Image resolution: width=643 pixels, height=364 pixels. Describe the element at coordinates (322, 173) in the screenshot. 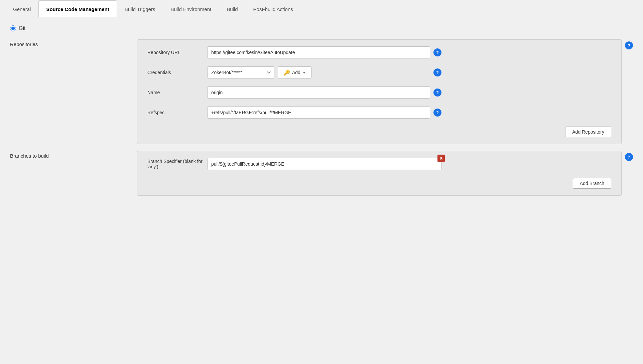

I see `branches-section: Branches to build Branch Specifier (blan…` at that location.